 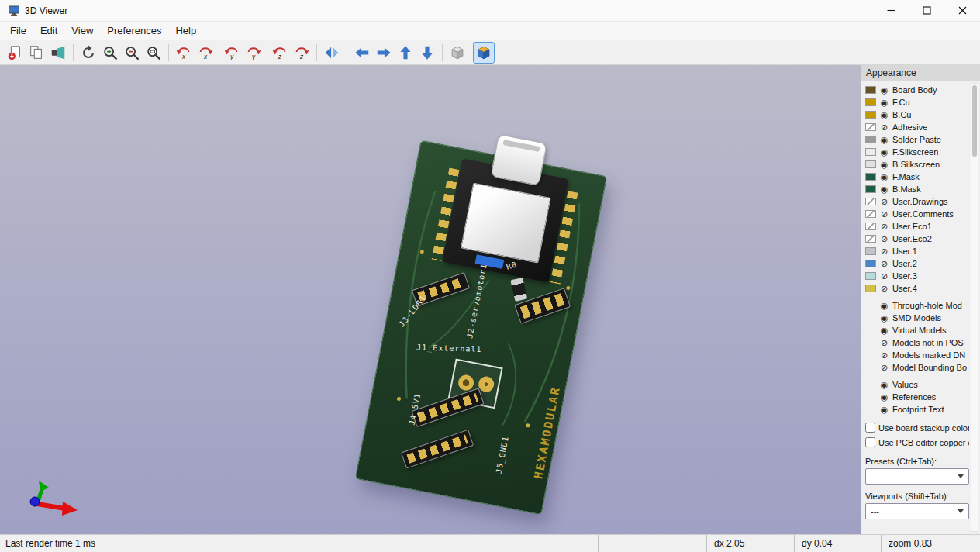 What do you see at coordinates (362, 53) in the screenshot?
I see `move-left-button` at bounding box center [362, 53].